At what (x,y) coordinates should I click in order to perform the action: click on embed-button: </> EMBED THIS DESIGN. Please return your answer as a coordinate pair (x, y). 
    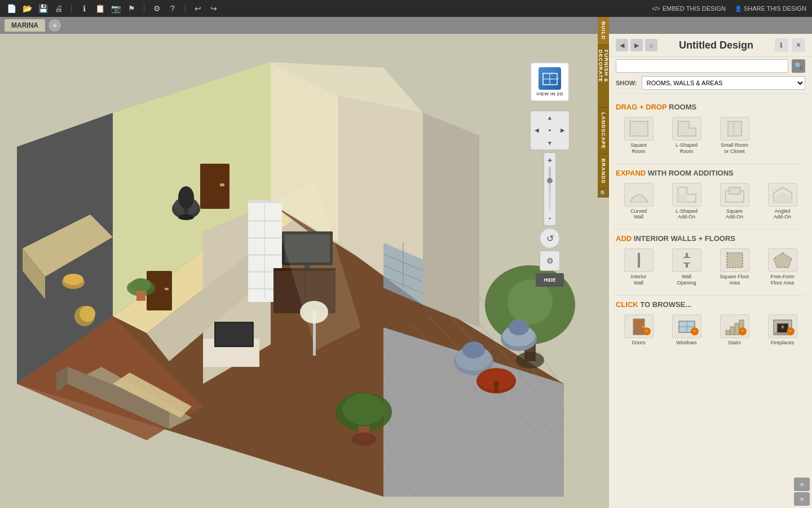
    Looking at the image, I should click on (689, 8).